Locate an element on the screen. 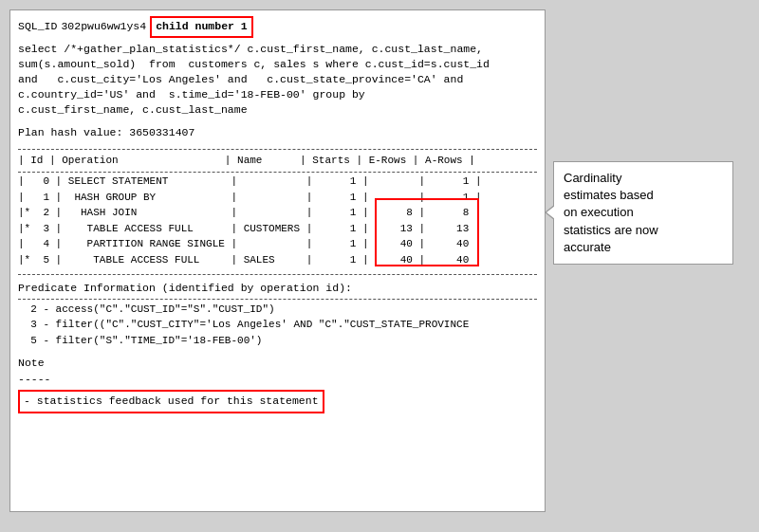 This screenshot has height=532, width=759. callout-line4: statistics are now is located at coordinates (611, 229).